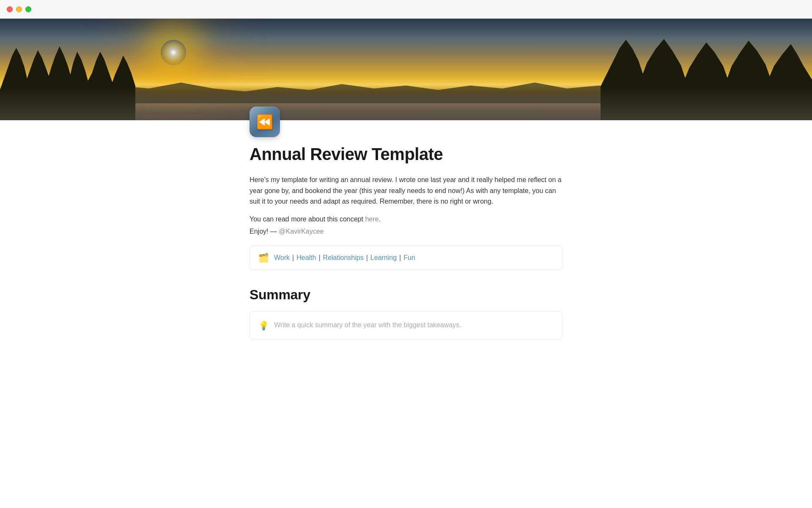  I want to click on traffic-lights, so click(19, 9).